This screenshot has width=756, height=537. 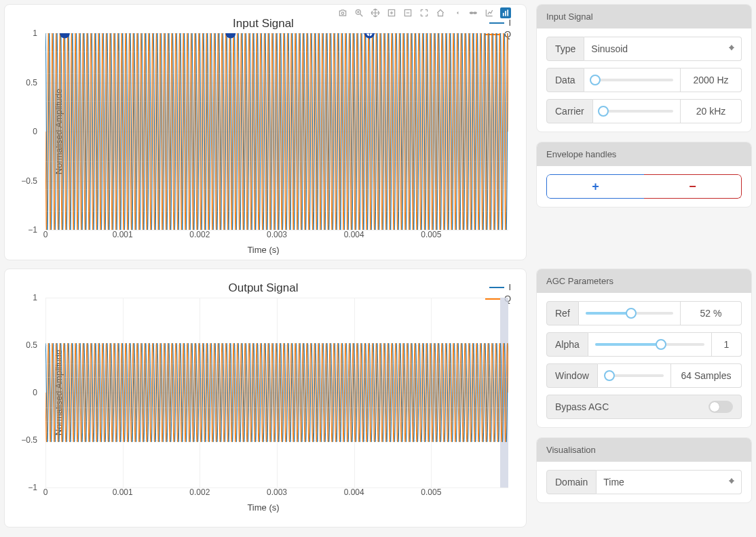 What do you see at coordinates (440, 13) in the screenshot?
I see `reset-axes-icon` at bounding box center [440, 13].